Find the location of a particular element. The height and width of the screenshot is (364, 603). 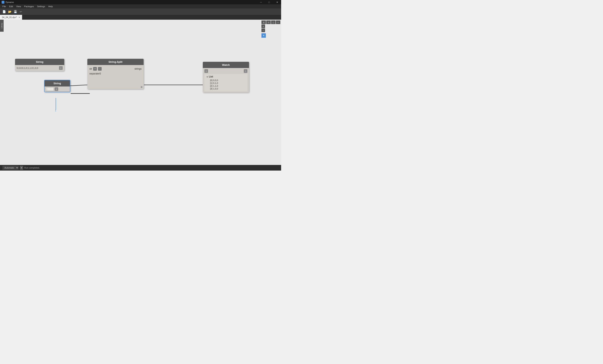

active-tab: 04_04_01.dyn* ✕ is located at coordinates (11, 17).